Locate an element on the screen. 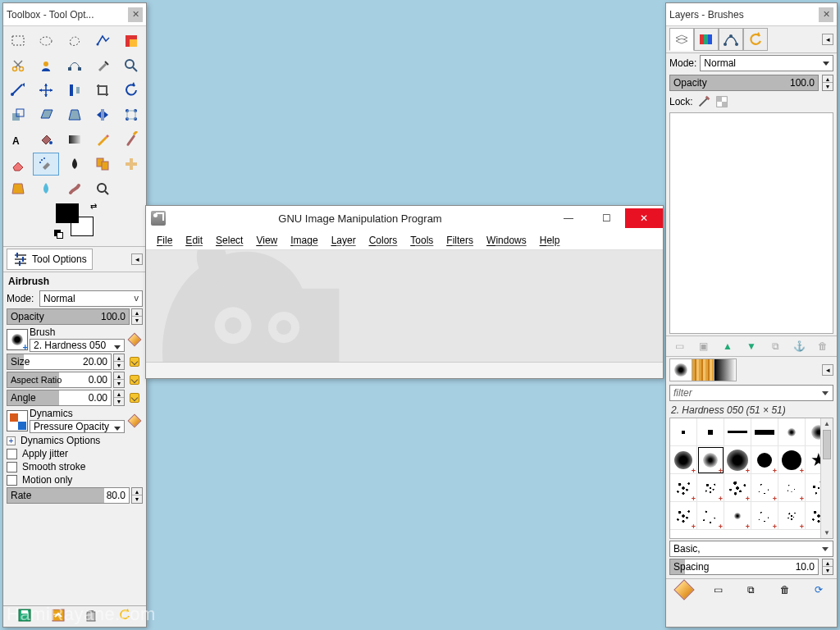 Image resolution: width=840 pixels, height=630 pixels. menu-help: Help is located at coordinates (550, 240).